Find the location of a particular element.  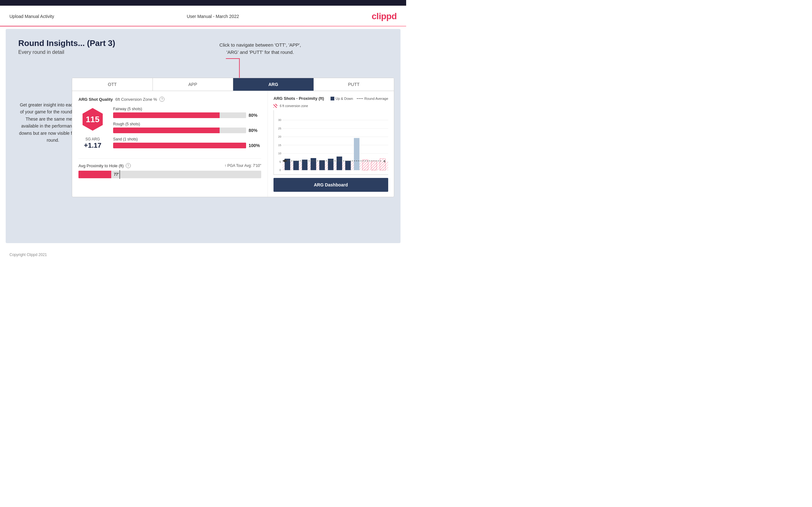

bar-label-rough: Rough (5 shots) is located at coordinates (187, 124).